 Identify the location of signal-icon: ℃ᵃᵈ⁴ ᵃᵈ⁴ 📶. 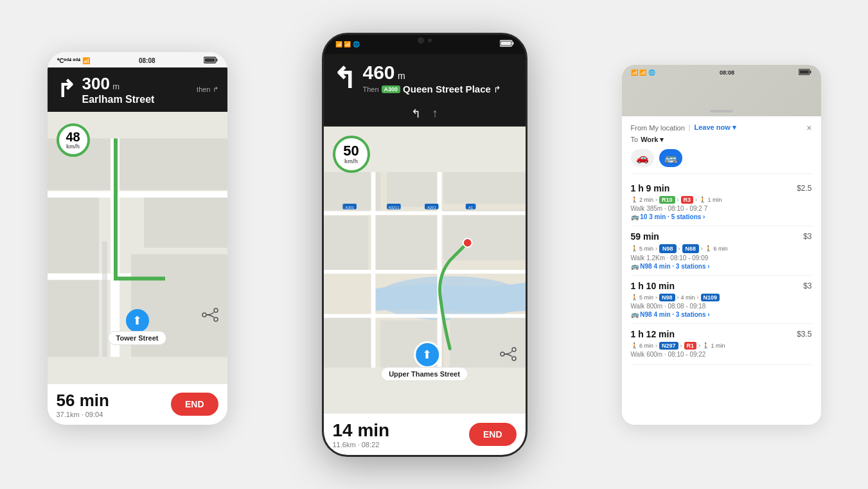
(73, 60).